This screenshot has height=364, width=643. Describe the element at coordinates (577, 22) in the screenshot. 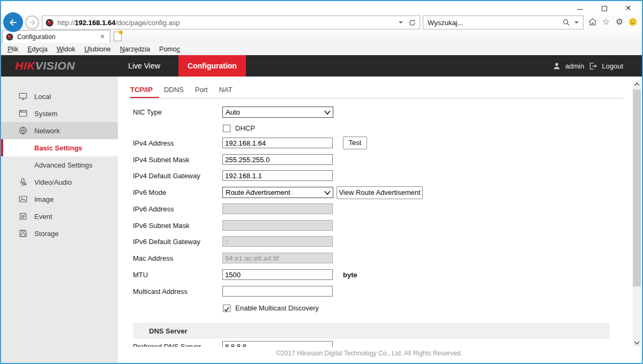

I see `search-dropdown-icon` at that location.